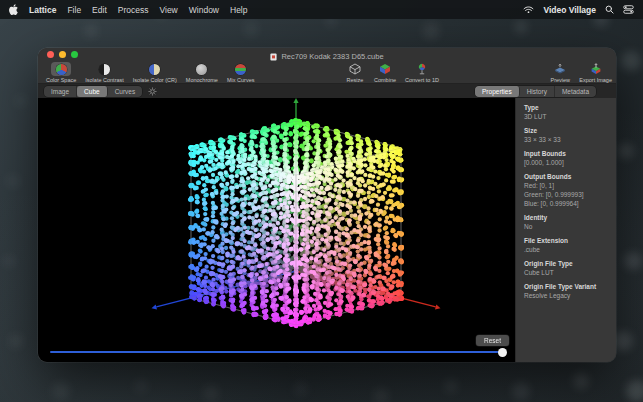  Describe the element at coordinates (385, 72) in the screenshot. I see `combine-button: Combine` at that location.